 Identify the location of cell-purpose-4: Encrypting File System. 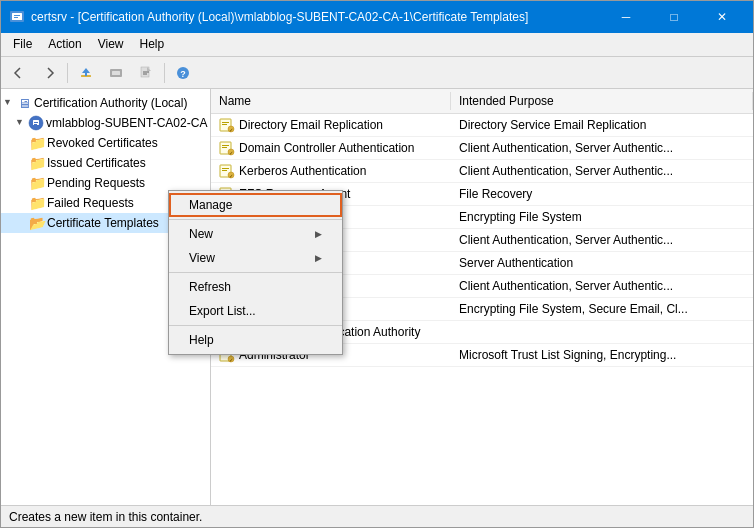
(602, 217).